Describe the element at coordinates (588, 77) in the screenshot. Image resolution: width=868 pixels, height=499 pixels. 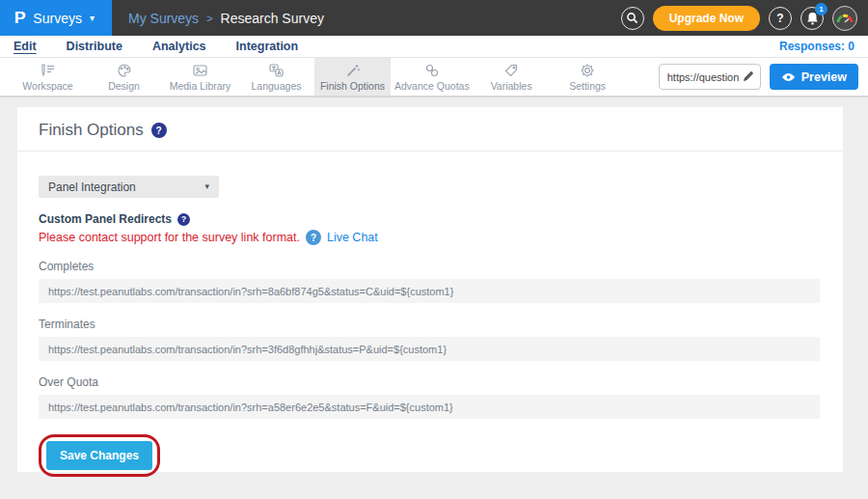
I see `tool-settings: Settings` at that location.